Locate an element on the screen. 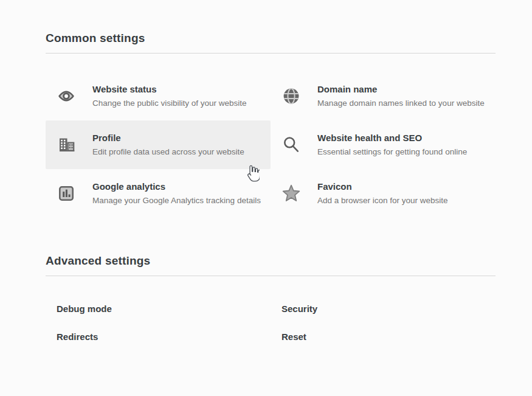 This screenshot has width=532, height=396. link-security: Security is located at coordinates (383, 308).